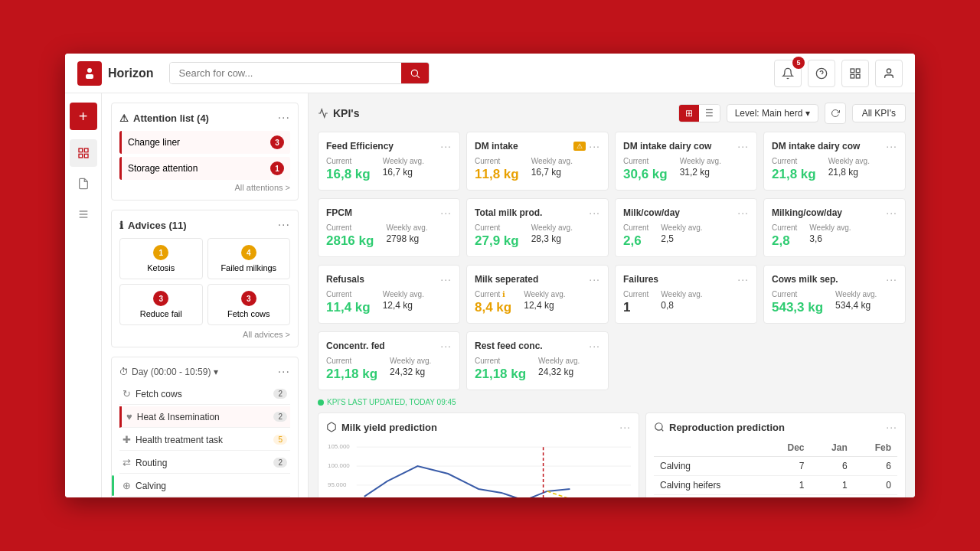 The image size is (980, 551). I want to click on task-heat-insemination: ♥ Heat & Insemination 2, so click(205, 417).